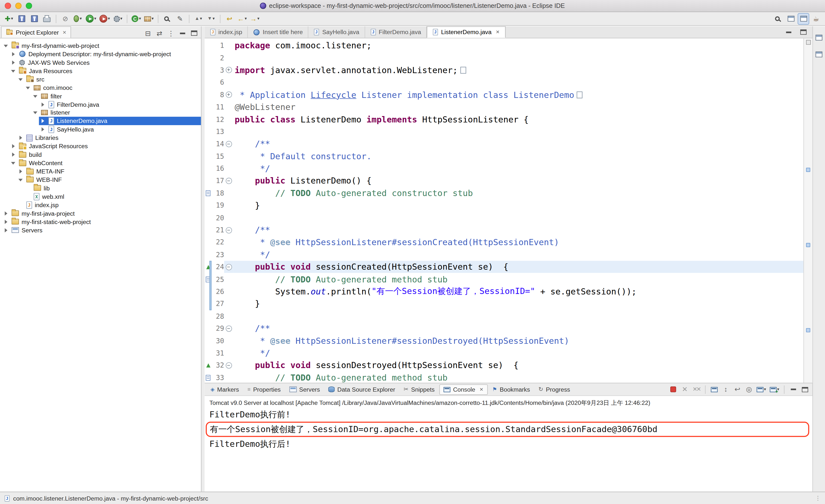  What do you see at coordinates (504, 353) in the screenshot?
I see `code-line: 31 */` at bounding box center [504, 353].